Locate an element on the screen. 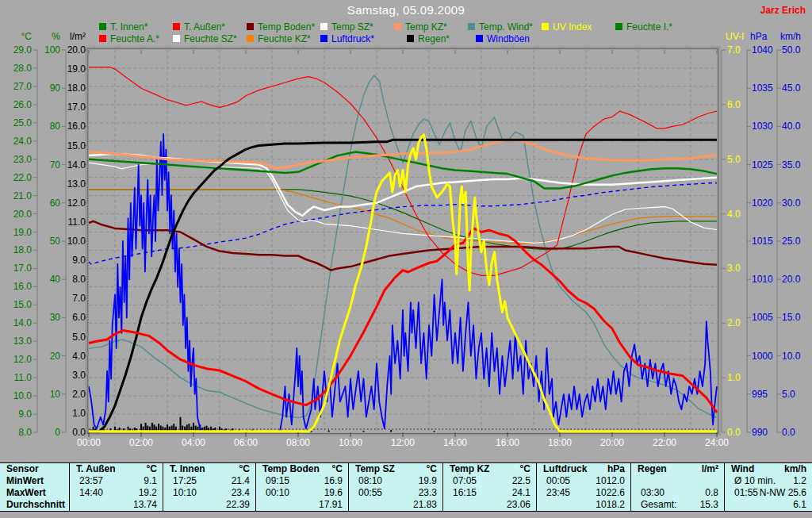  value-time: 23:45 is located at coordinates (558, 493).